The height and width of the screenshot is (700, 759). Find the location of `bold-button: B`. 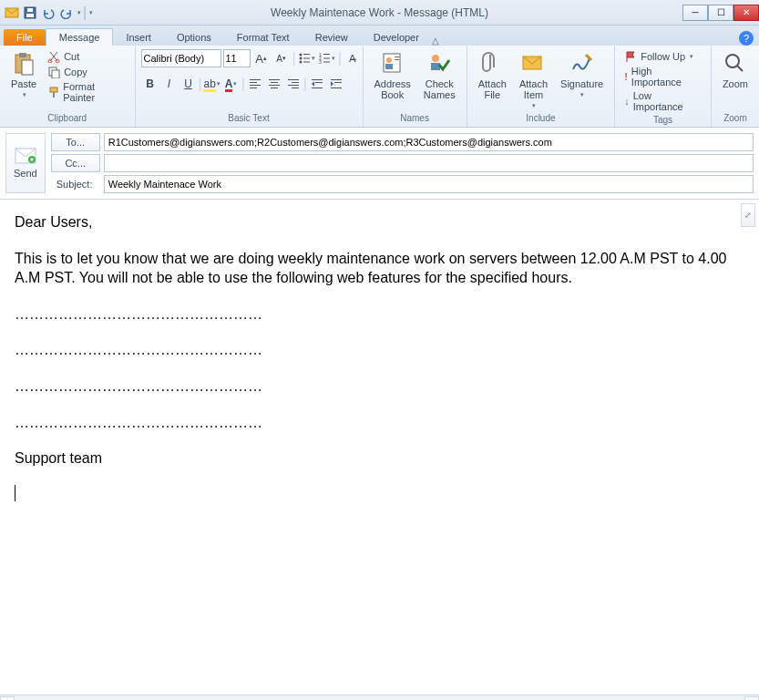

bold-button: B is located at coordinates (150, 84).